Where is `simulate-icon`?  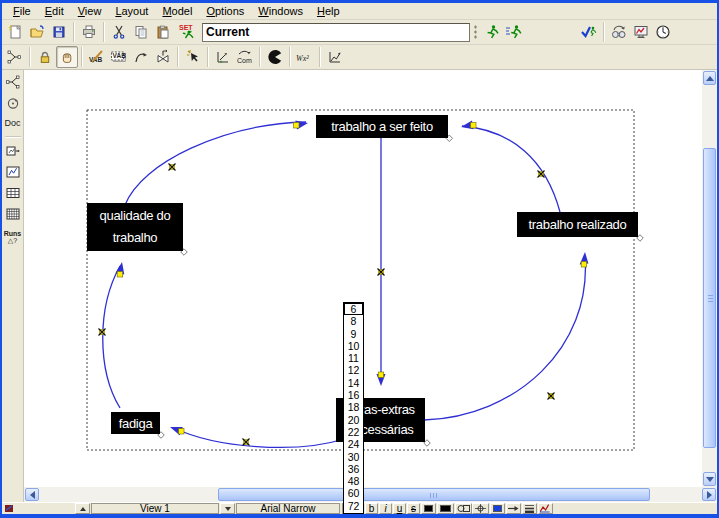
simulate-icon is located at coordinates (492, 32).